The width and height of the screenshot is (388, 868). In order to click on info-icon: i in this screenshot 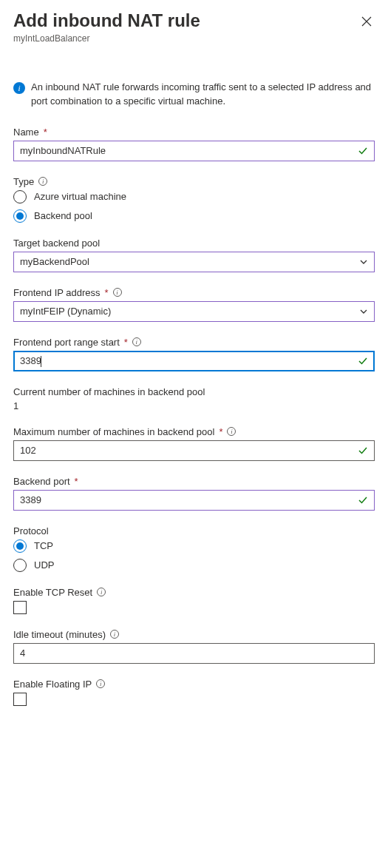, I will do `click(19, 88)`.